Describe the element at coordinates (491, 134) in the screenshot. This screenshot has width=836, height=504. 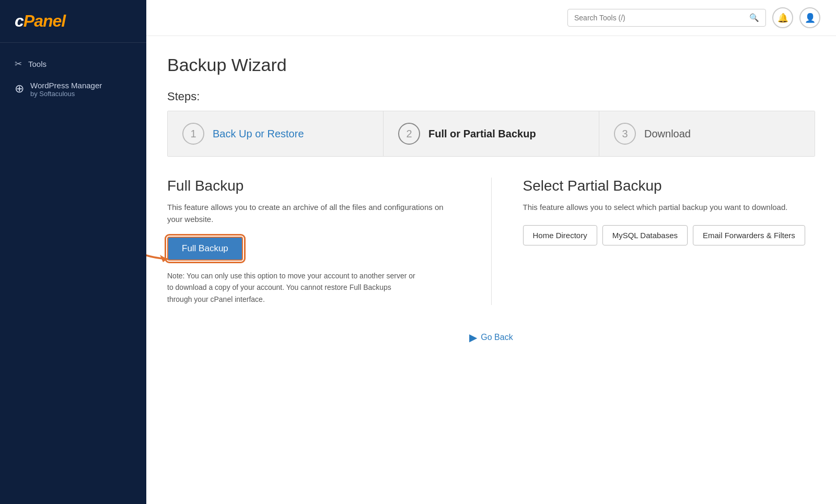
I see `step-2: 2 Full or Partial Backup` at that location.